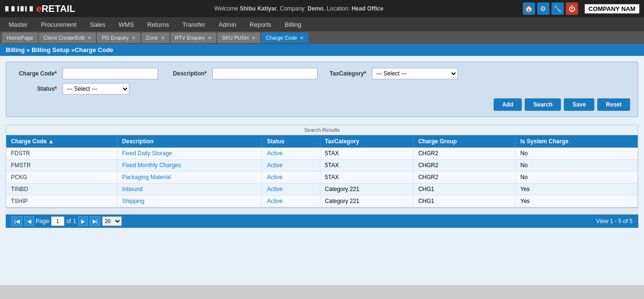 The width and height of the screenshot is (644, 299). Describe the element at coordinates (543, 9) in the screenshot. I see `gear-icon-button: ⚙` at that location.